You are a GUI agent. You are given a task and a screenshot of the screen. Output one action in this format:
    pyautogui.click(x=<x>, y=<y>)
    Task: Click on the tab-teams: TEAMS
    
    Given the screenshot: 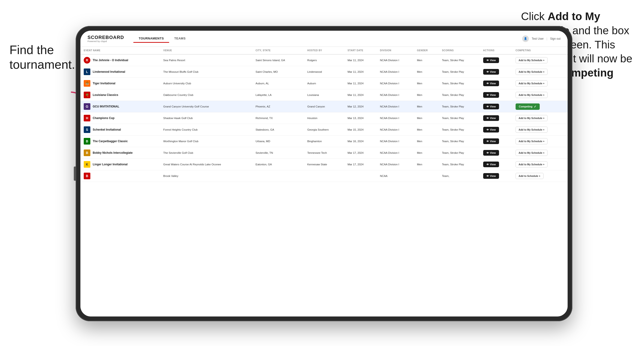 What is the action you would take?
    pyautogui.click(x=180, y=39)
    